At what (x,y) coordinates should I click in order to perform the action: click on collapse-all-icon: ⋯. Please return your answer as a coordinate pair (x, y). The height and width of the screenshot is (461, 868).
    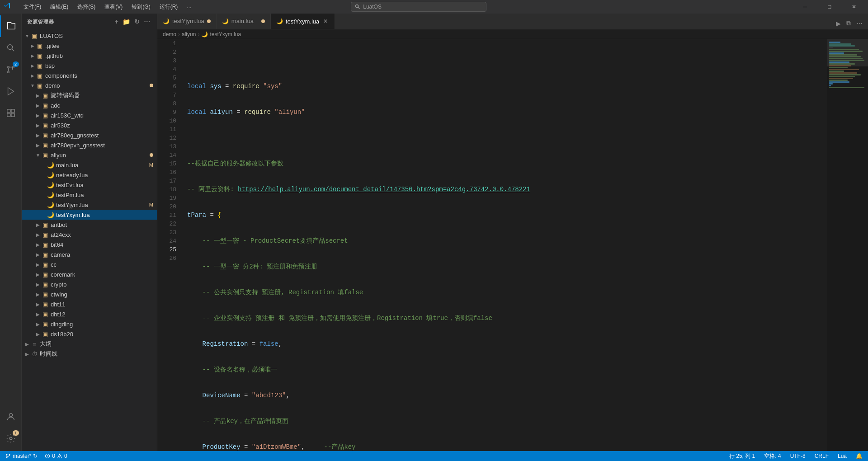
    Looking at the image, I should click on (147, 22).